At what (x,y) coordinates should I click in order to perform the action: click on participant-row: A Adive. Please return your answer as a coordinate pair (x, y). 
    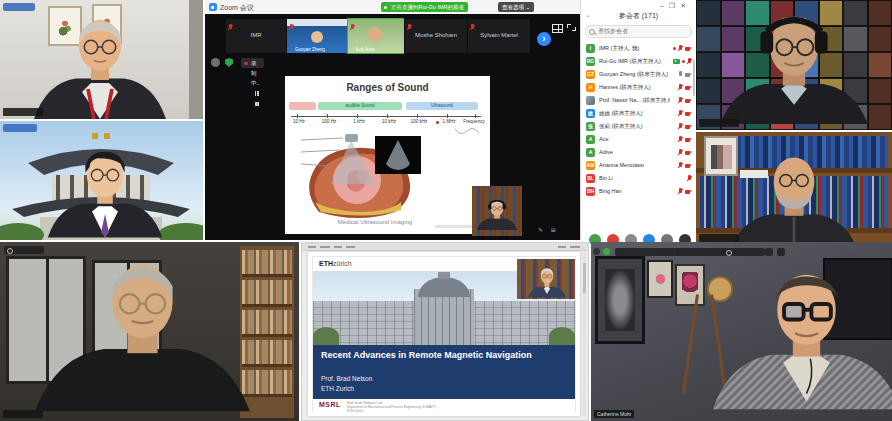
    Looking at the image, I should click on (638, 152).